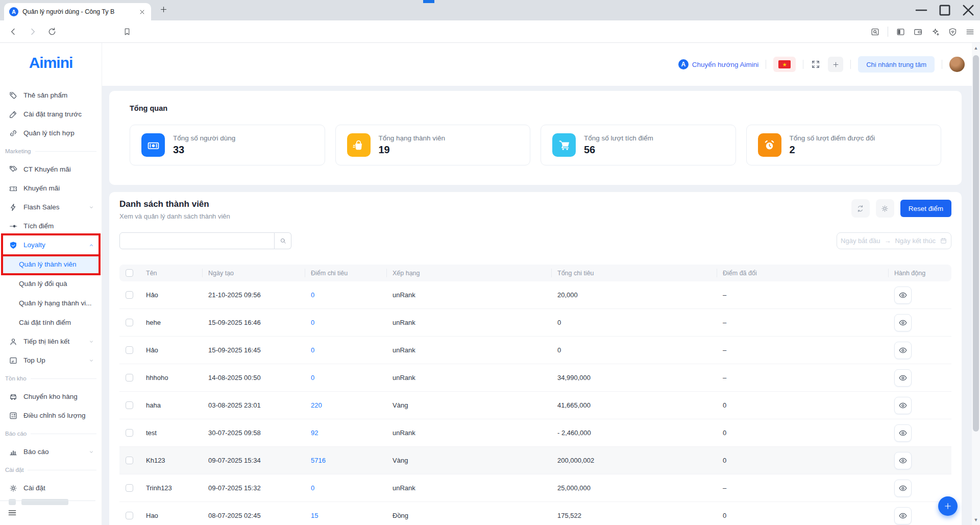 The width and height of the screenshot is (980, 525). What do you see at coordinates (976, 243) in the screenshot?
I see `scrollbar-thumb` at bounding box center [976, 243].